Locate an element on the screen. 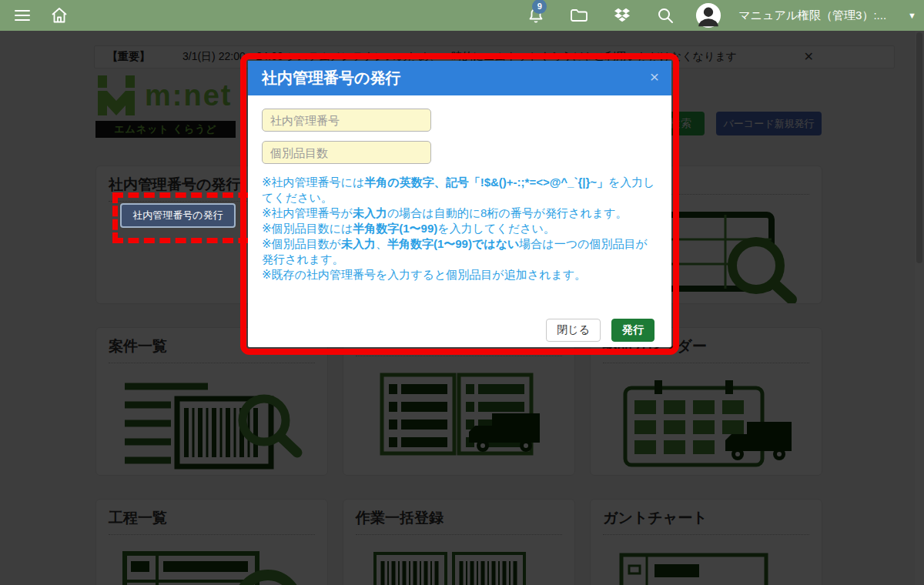 This screenshot has height=585, width=924. hamburger-menu-icon is located at coordinates (22, 15).